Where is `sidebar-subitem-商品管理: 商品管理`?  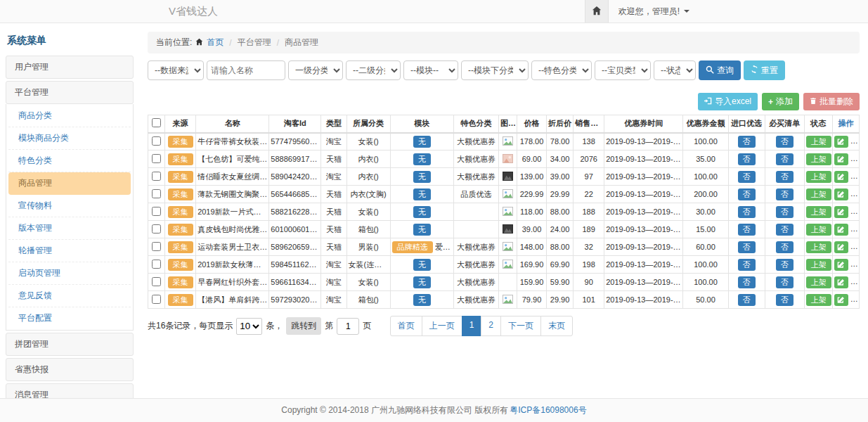
sidebar-subitem-商品管理: 商品管理 is located at coordinates (70, 184).